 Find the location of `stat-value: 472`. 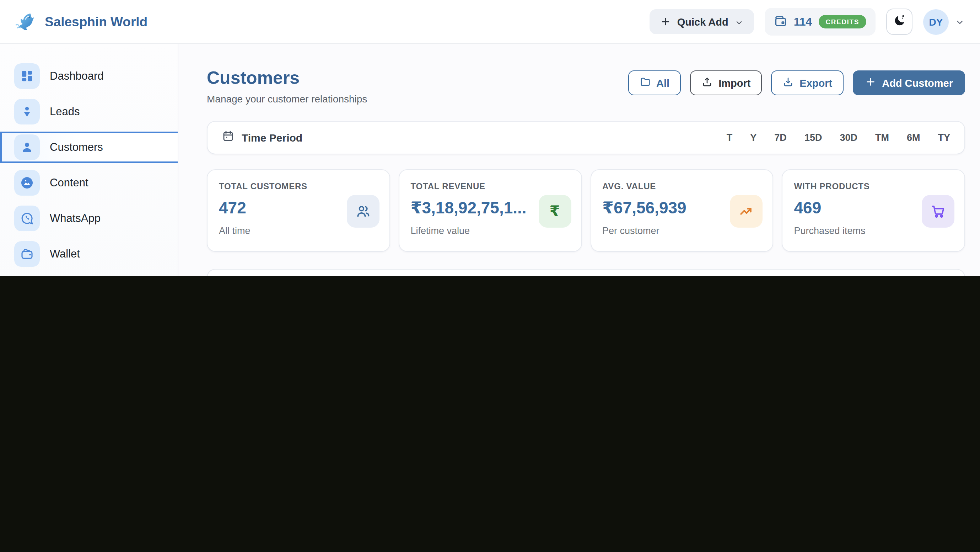

stat-value: 472 is located at coordinates (281, 208).